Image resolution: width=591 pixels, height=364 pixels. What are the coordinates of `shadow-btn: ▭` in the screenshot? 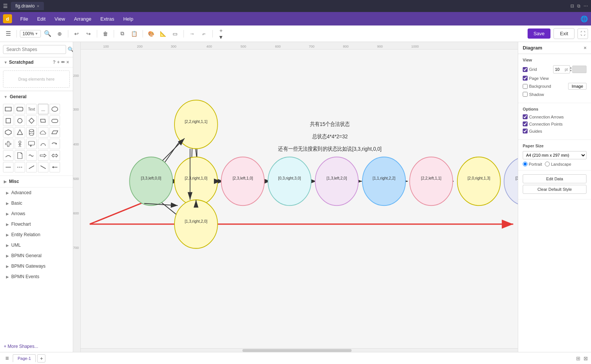 It's located at (175, 34).